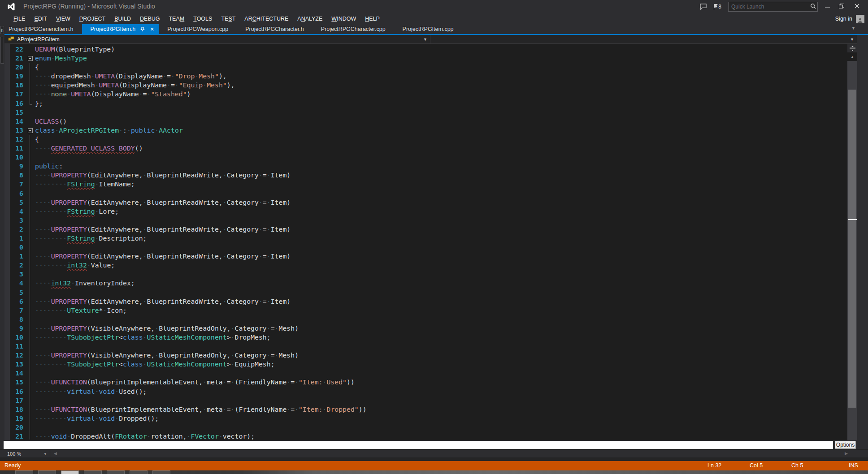 The image size is (868, 474). I want to click on menu-item-debug: DEBUG, so click(150, 19).